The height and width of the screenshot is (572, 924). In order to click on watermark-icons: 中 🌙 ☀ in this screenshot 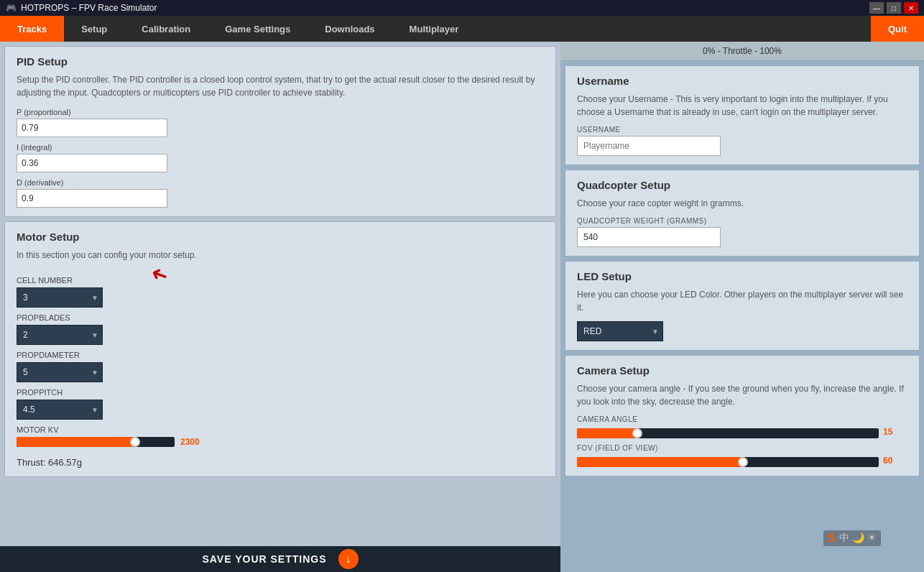, I will do `click(858, 538)`.